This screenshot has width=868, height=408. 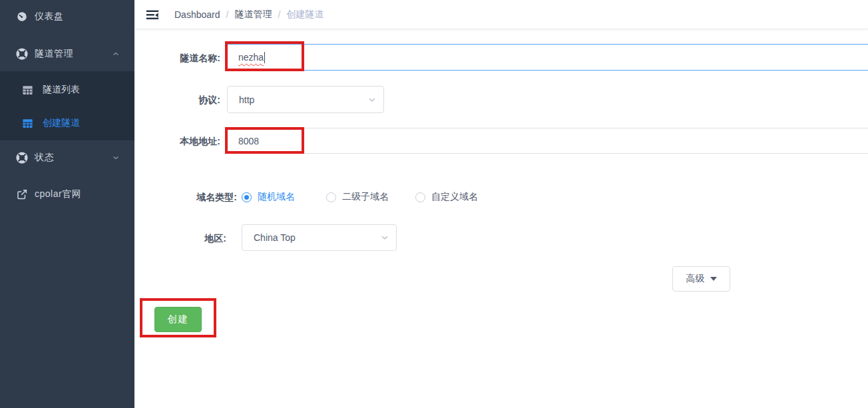 I want to click on region-label: 地区:, so click(x=216, y=239).